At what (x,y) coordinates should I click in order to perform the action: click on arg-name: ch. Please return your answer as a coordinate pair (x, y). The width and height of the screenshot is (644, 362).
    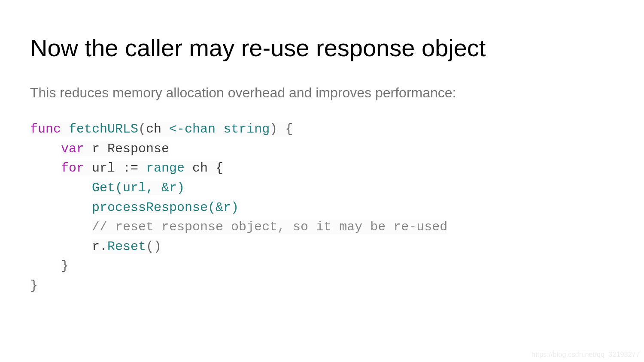
    Looking at the image, I should click on (154, 129).